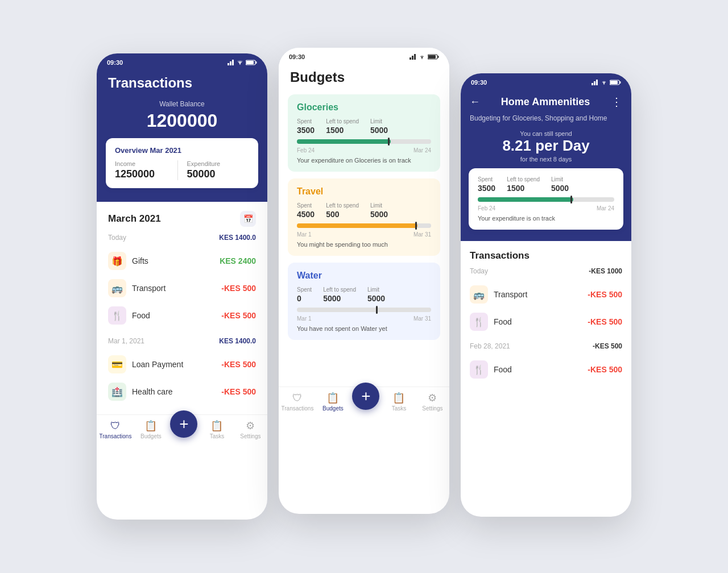  Describe the element at coordinates (182, 430) in the screenshot. I see `bottom-nav-1: 🛡 Transactions 📋 Budgets + 📋 Tasks ⚙ Set…` at that location.